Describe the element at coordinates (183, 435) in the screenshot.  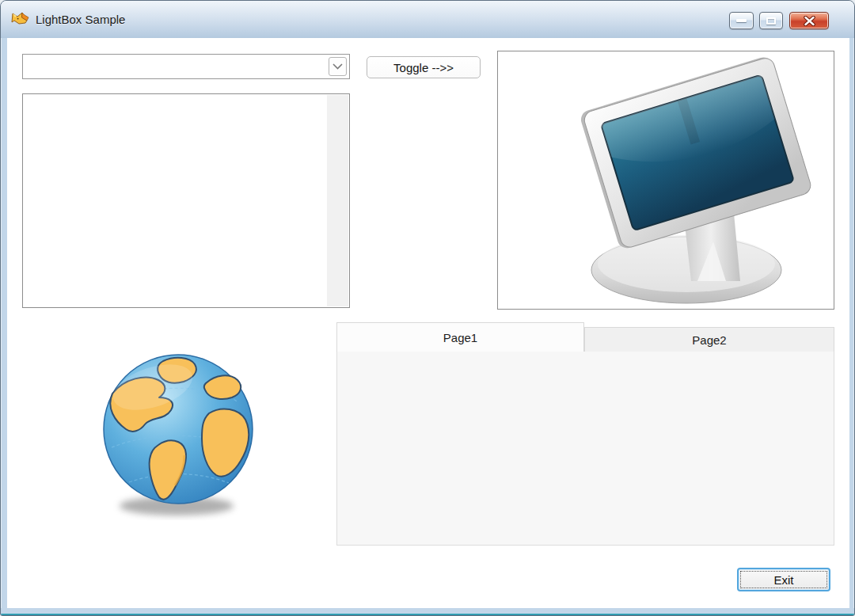
I see `earth-globe-image` at that location.